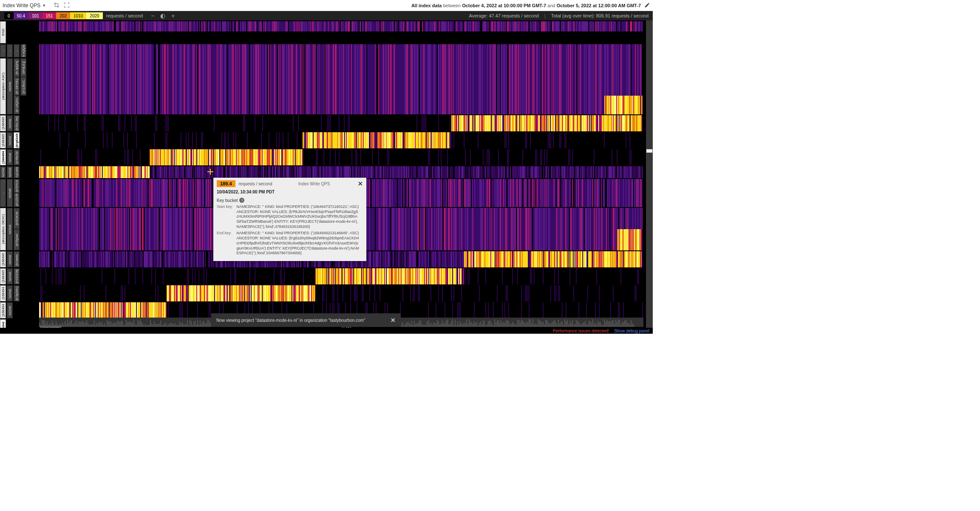 Image resolution: width=980 pixels, height=511 pixels. What do you see at coordinates (21, 6) in the screenshot?
I see `page-title: Index Write QPS` at bounding box center [21, 6].